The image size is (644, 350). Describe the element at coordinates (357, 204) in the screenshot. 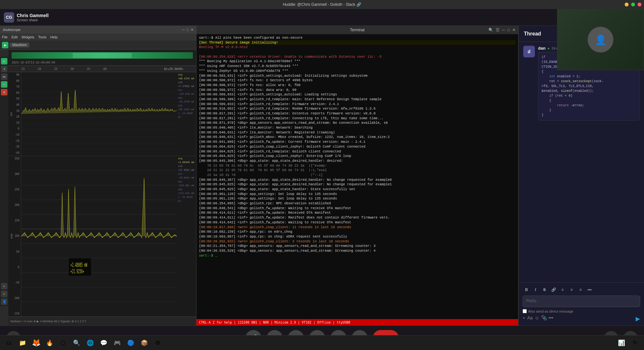

I see `term-line-35: [00:00:06.354,095] <dbg> golioth_rpc: RP…` at that location.